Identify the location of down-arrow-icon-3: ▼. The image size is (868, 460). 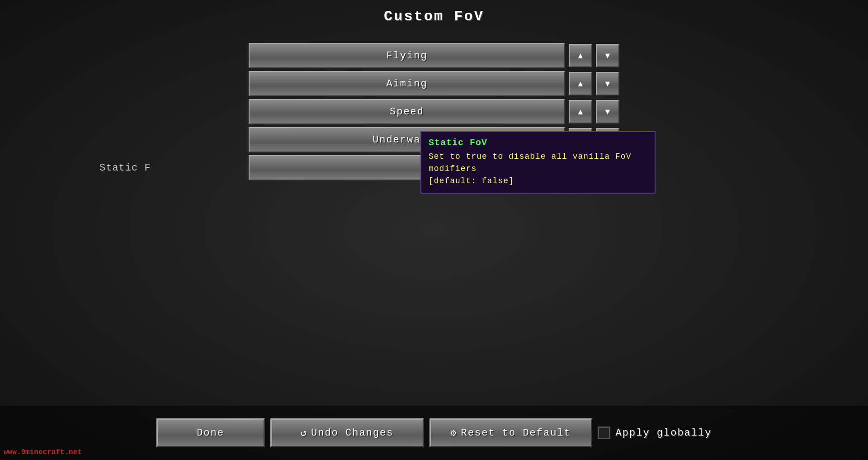
(608, 112).